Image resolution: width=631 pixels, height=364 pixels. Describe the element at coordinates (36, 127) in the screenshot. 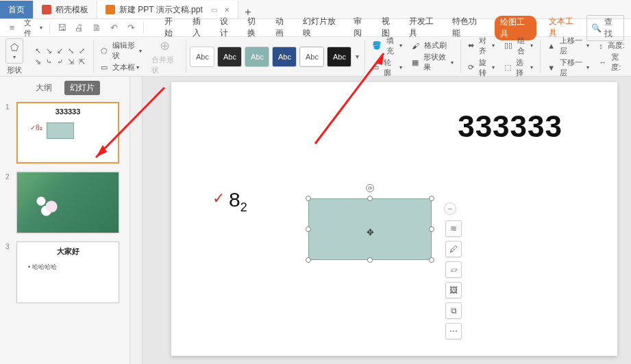

I see `thumb-check-icon: ✓8₂` at that location.